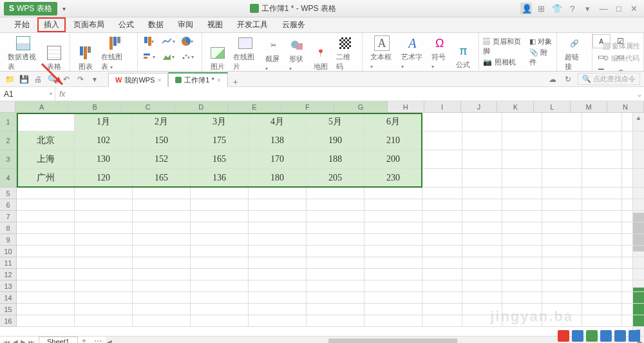 The height and width of the screenshot is (343, 644). What do you see at coordinates (202, 107) in the screenshot?
I see `col-header: D` at bounding box center [202, 107].